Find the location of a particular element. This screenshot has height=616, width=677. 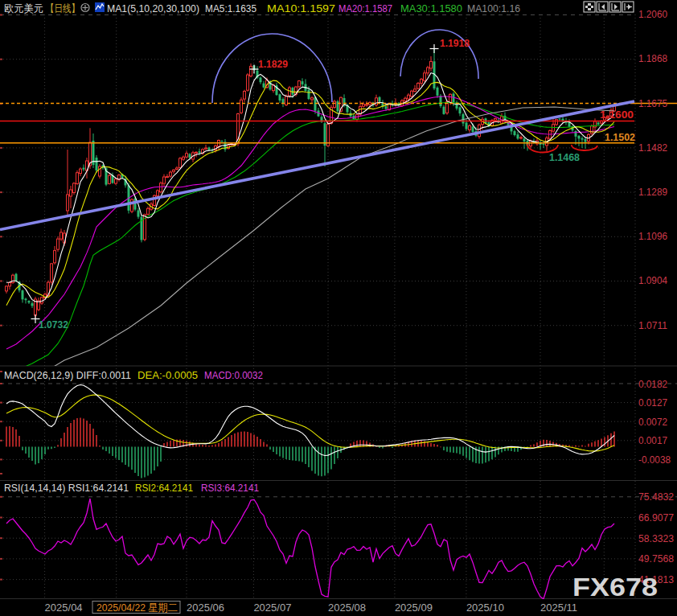

svg-text: 0.0127 is located at coordinates (653, 402).